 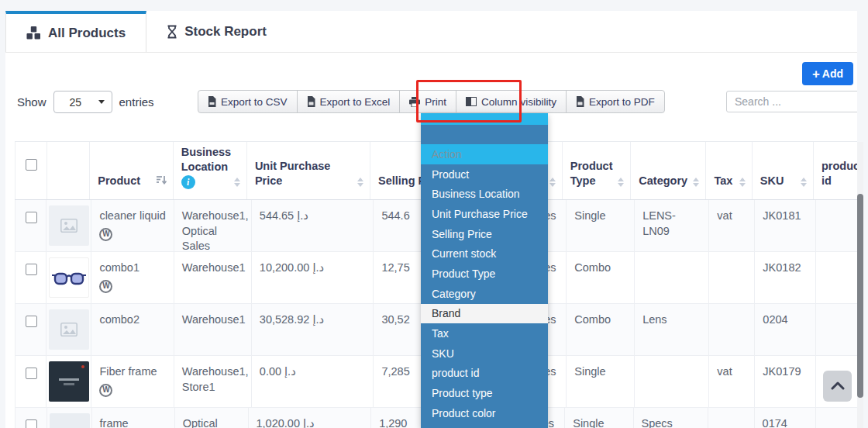 What do you see at coordinates (31, 164) in the screenshot?
I see `select-all-checkbox` at bounding box center [31, 164].